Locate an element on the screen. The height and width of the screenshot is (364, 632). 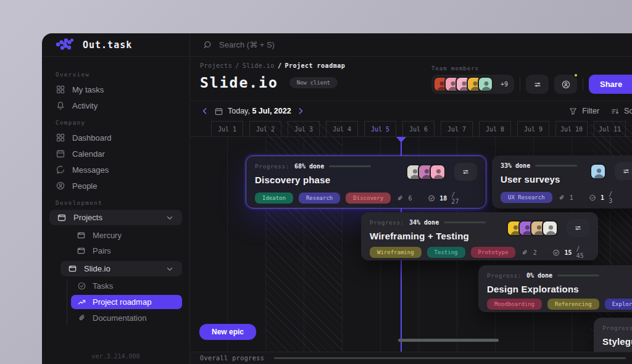
tag: Moodboarding is located at coordinates (515, 304).